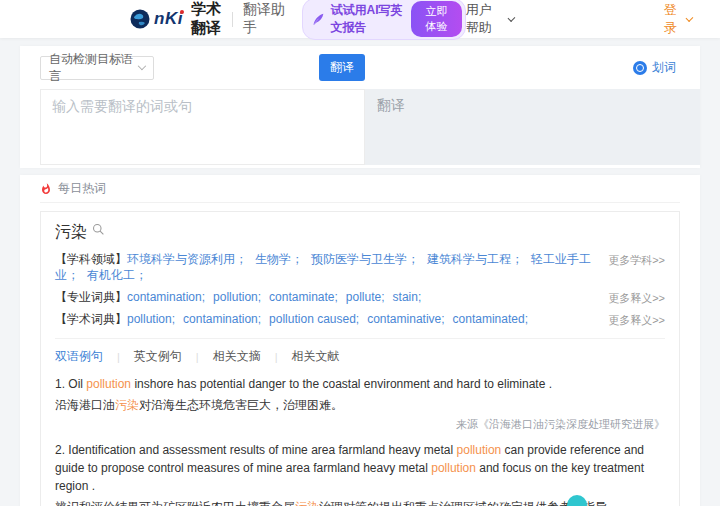 The width and height of the screenshot is (720, 506). Describe the element at coordinates (70, 384) in the screenshot. I see `example-text: 1. Oil` at that location.